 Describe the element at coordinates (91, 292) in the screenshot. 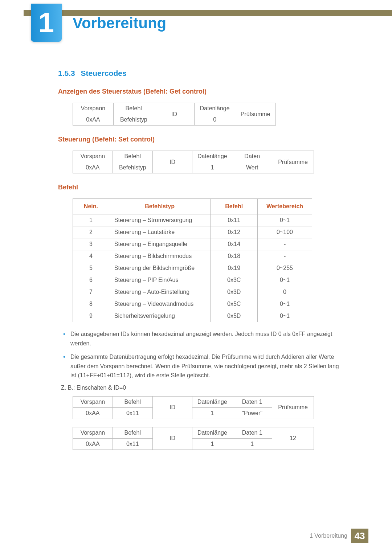

I see `cell: 7` at that location.